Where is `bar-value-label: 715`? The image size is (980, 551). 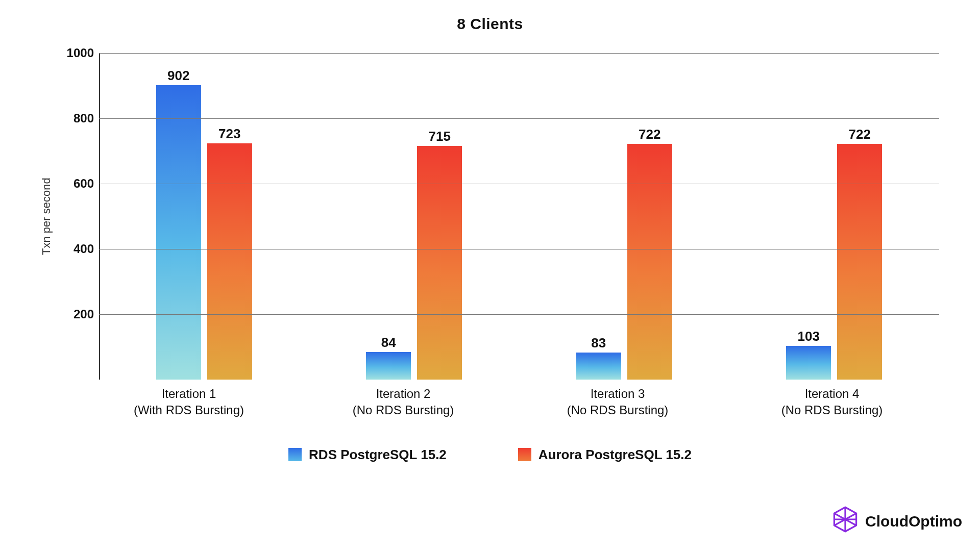
bar-value-label: 715 is located at coordinates (440, 137).